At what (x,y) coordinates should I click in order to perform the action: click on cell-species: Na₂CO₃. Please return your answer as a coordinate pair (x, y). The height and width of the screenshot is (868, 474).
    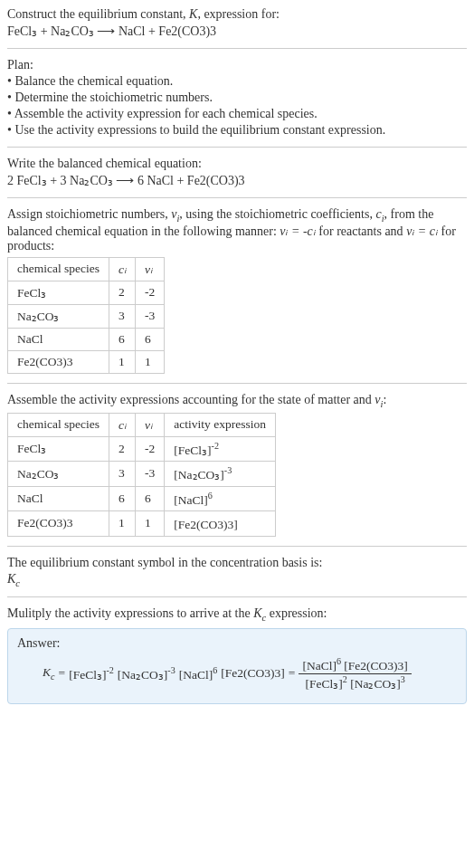
    Looking at the image, I should click on (59, 474).